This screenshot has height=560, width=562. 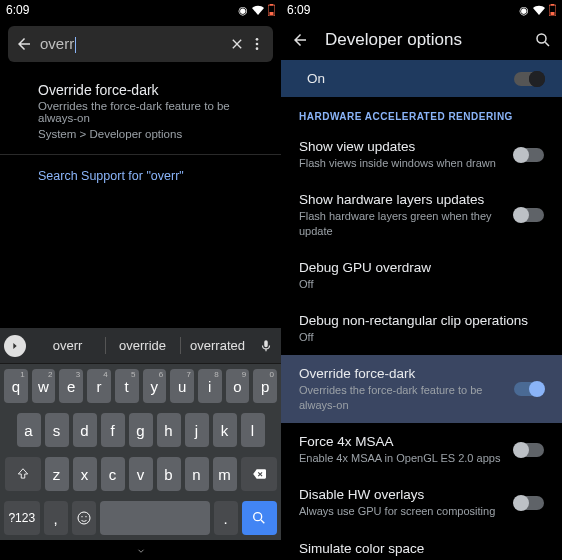 I want to click on setting-override-force-dark: Override force-darkOverrides the force-d…, so click(x=422, y=389).